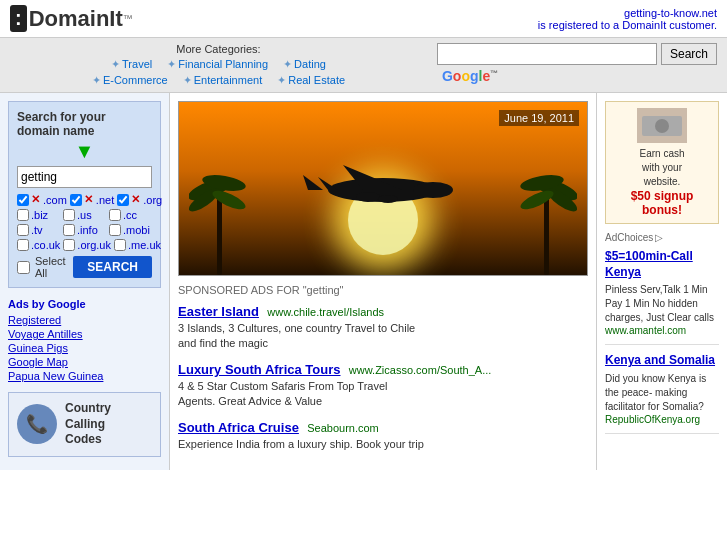  What do you see at coordinates (364, 19) in the screenshot?
I see `header: : DomainIt™ getting-to-know.net is regis…` at bounding box center [364, 19].